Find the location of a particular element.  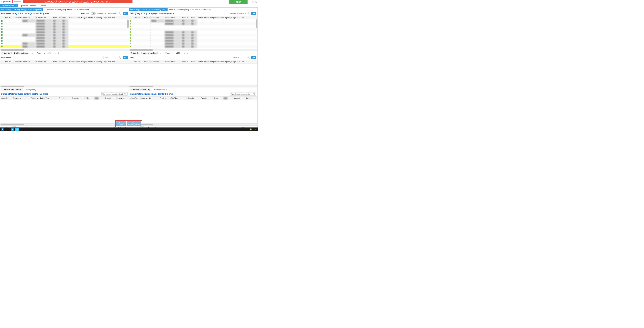

purchases-search-input is located at coordinates (107, 13).